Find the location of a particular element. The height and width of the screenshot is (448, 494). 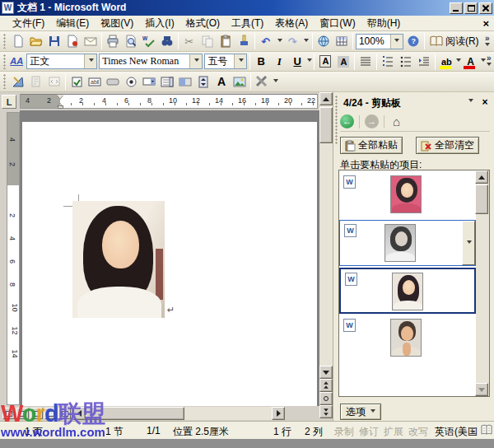

status-overtype-mode: 改写 is located at coordinates (418, 432).